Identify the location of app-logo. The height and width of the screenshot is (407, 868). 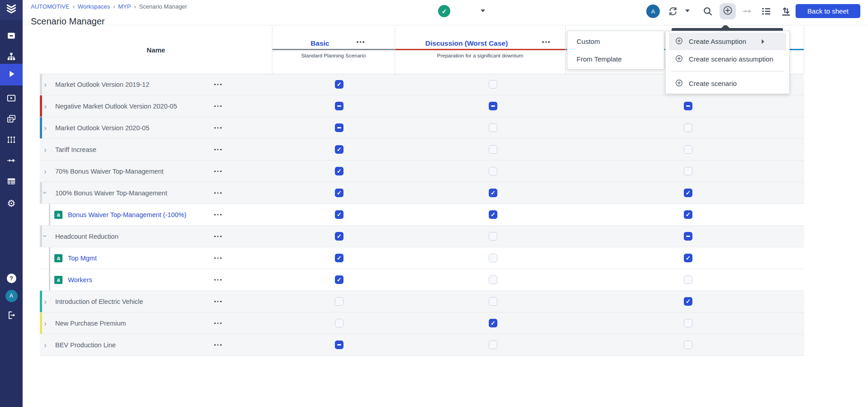
(11, 10).